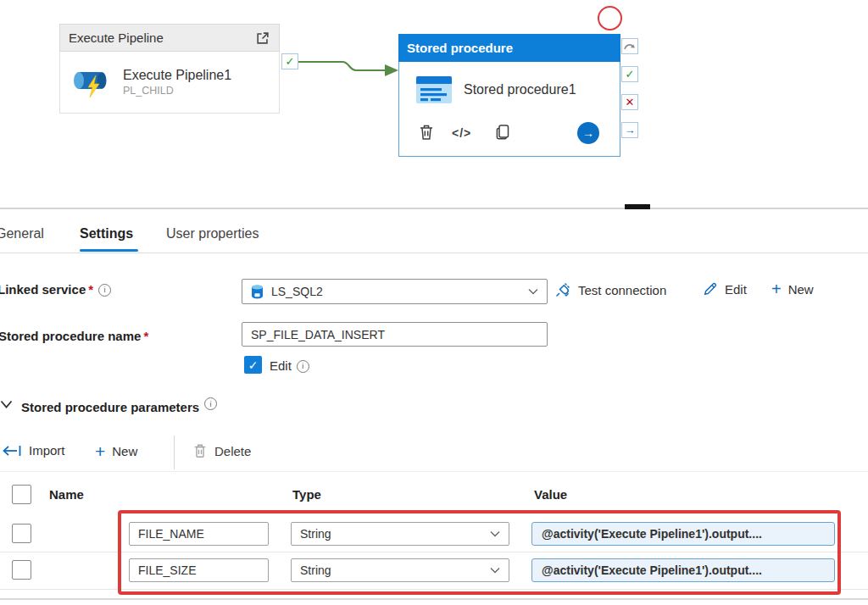 The height and width of the screenshot is (605, 868). I want to click on execute-pipeline-icon, so click(91, 82).